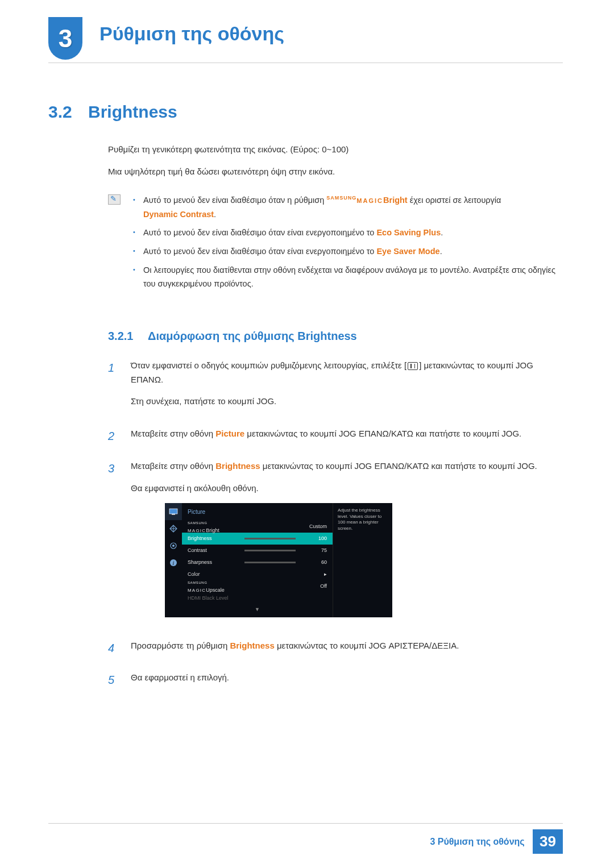  I want to click on osd-tab-settings-icon, so click(173, 546).